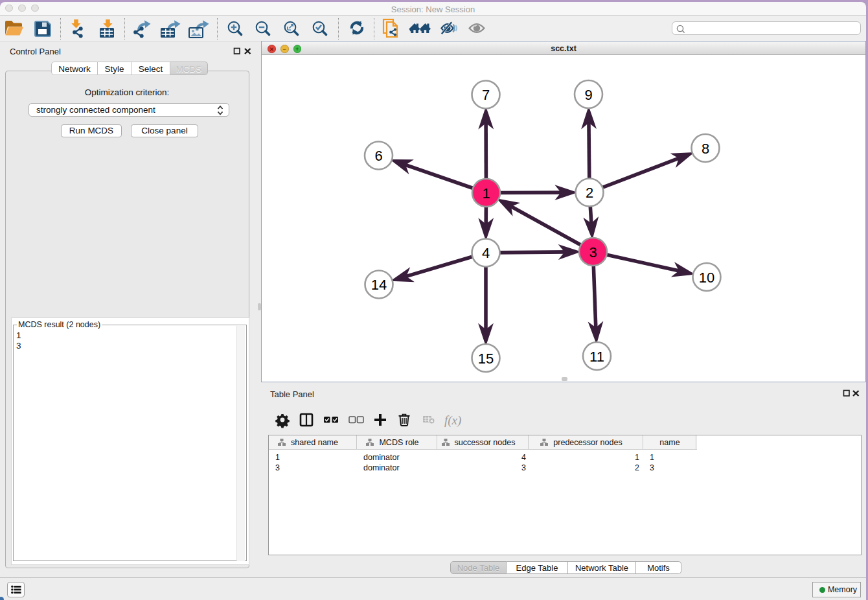 This screenshot has height=600, width=868. What do you see at coordinates (705, 149) in the screenshot?
I see `svg-text: 8` at bounding box center [705, 149].